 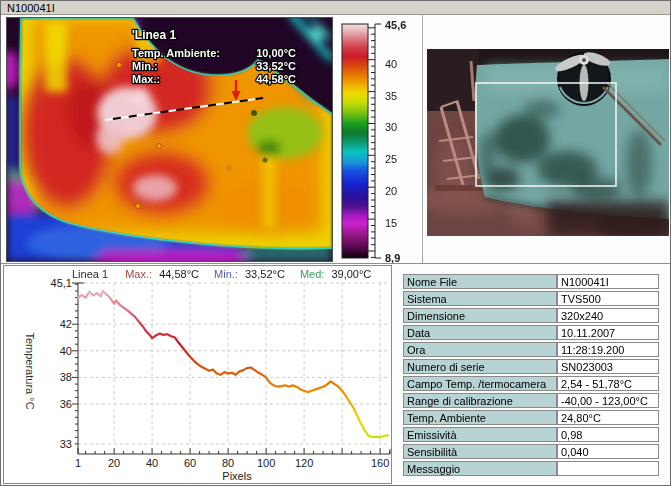 I want to click on svg-text: 100, so click(x=266, y=463).